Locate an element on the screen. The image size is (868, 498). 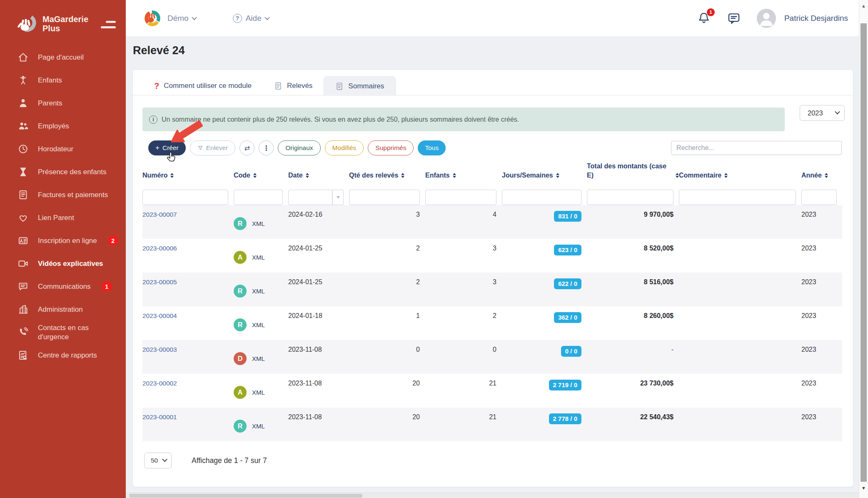
date-cell: 2024-01-18 is located at coordinates (319, 323).